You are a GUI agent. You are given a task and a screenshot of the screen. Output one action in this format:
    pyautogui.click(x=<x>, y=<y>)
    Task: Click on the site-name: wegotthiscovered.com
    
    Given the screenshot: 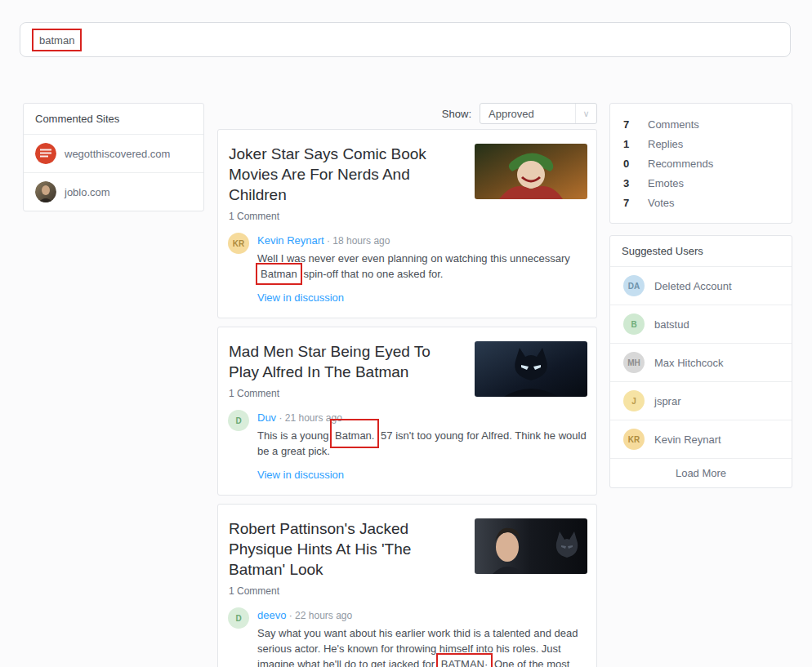 What is the action you would take?
    pyautogui.click(x=118, y=153)
    